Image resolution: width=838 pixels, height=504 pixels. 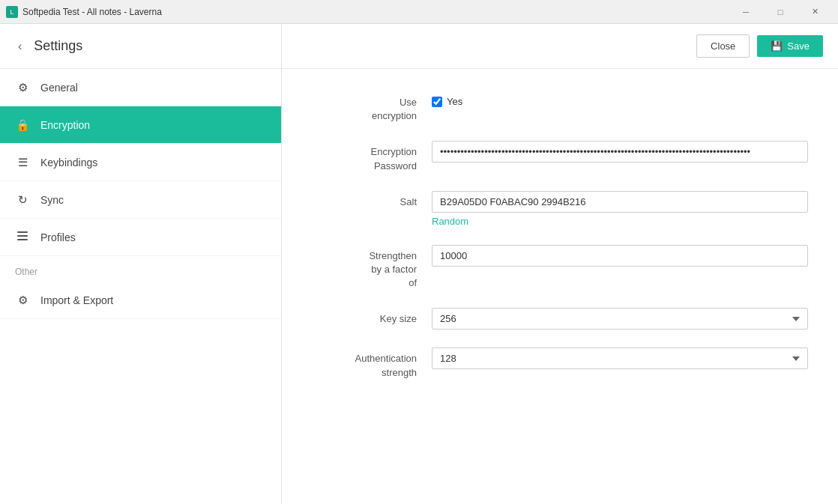 What do you see at coordinates (620, 319) in the screenshot?
I see `key-size-select: 128 256 512` at bounding box center [620, 319].